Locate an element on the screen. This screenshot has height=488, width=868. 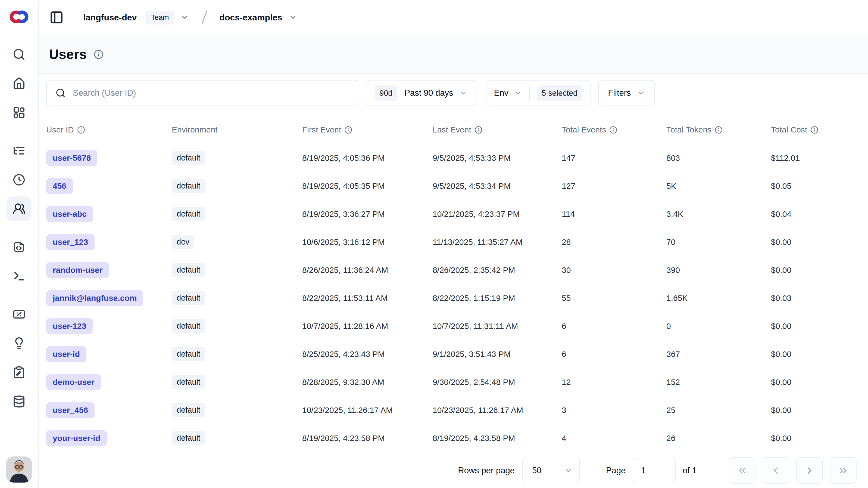
table-row: user-123 default 10/7/2025, 11:28:16 AM … is located at coordinates (454, 326).